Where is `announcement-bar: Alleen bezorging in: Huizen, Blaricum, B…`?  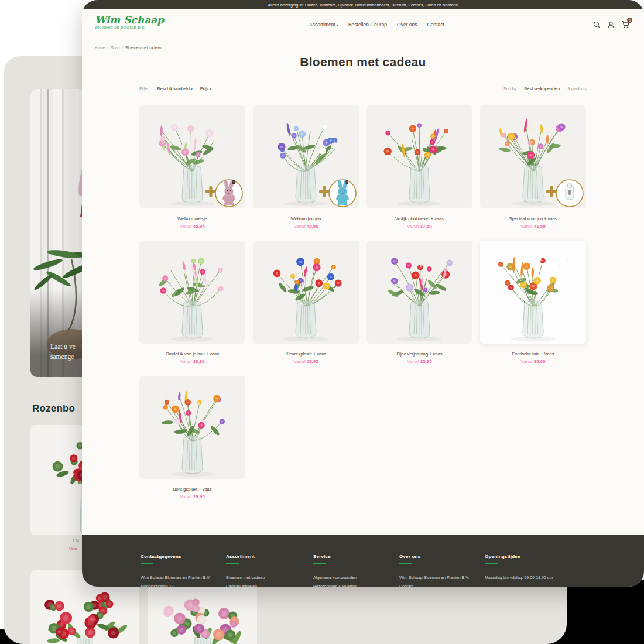
announcement-bar: Alleen bezorging in: Huizen, Blaricum, B… is located at coordinates (363, 5).